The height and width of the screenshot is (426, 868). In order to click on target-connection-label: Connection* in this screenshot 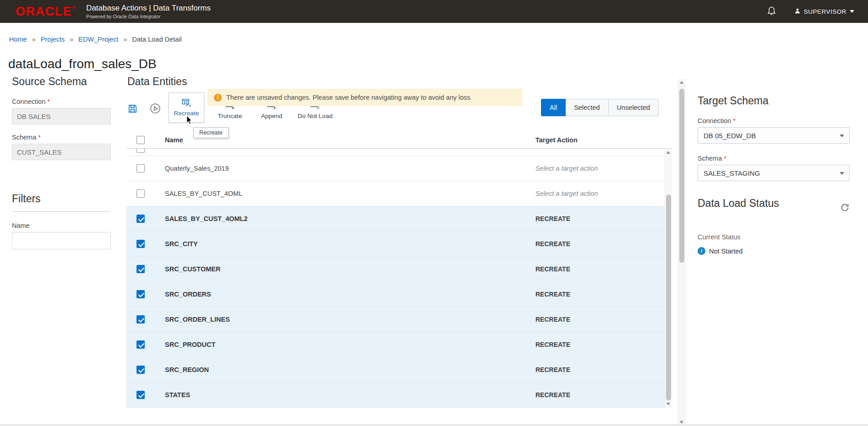, I will do `click(774, 121)`.